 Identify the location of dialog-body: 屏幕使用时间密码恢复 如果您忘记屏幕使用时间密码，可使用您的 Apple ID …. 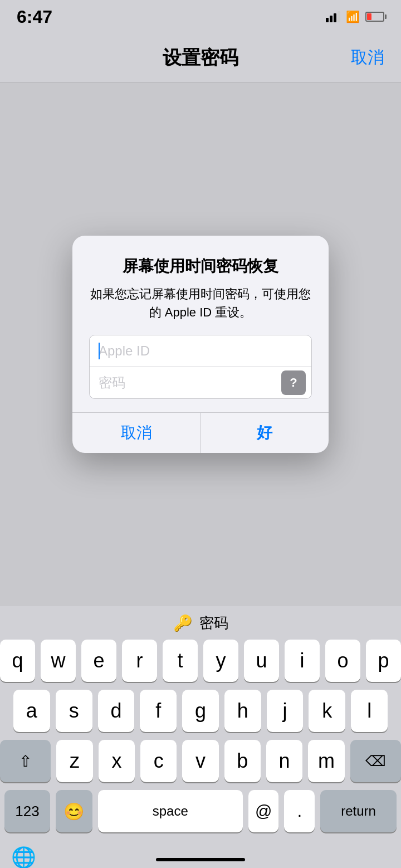
(200, 324).